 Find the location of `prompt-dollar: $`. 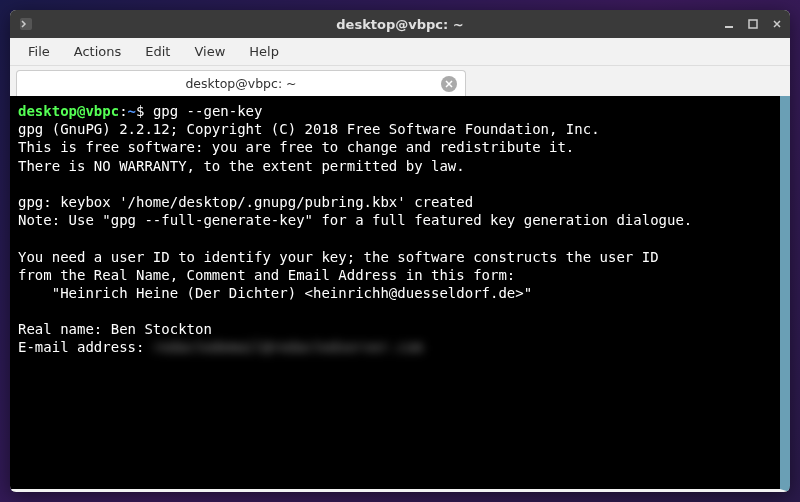

prompt-dollar: $ is located at coordinates (144, 111).